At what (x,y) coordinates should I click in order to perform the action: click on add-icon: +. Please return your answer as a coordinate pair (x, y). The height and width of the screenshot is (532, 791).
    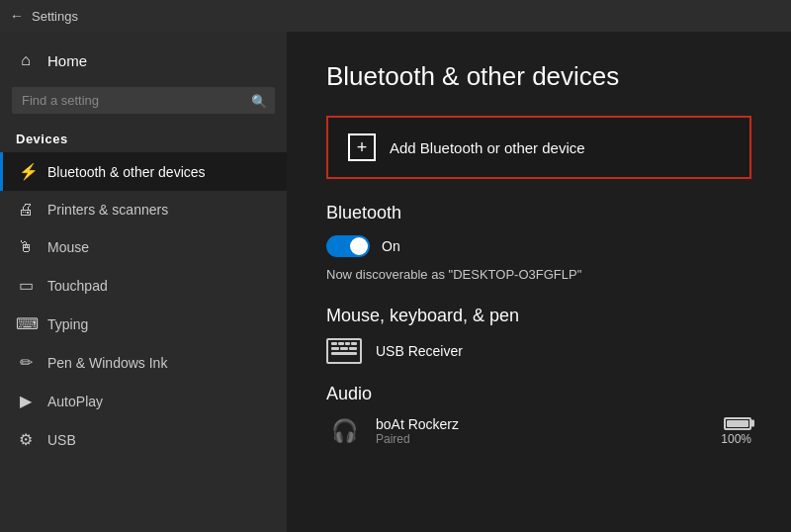
    Looking at the image, I should click on (362, 147).